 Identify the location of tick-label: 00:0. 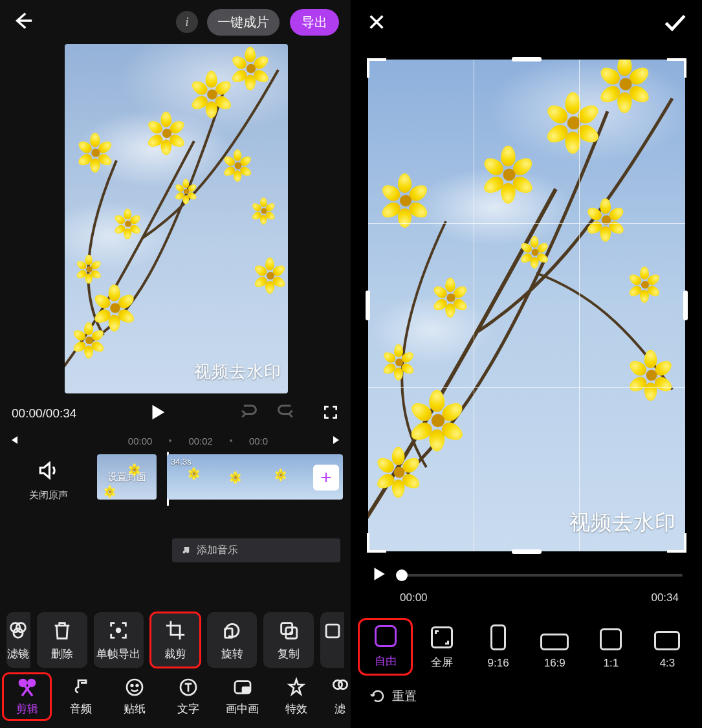
(259, 441).